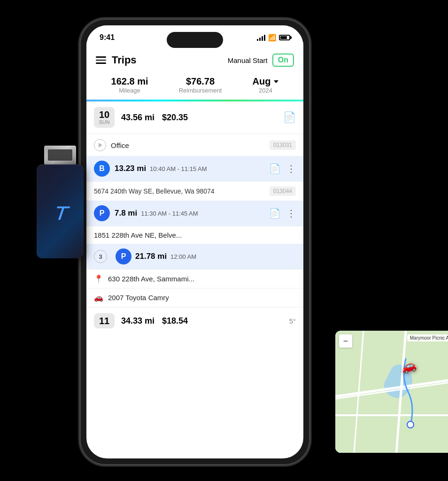 The image size is (448, 481). What do you see at coordinates (138, 321) in the screenshot?
I see `day-miles-11: 34.33 mi` at bounding box center [138, 321].